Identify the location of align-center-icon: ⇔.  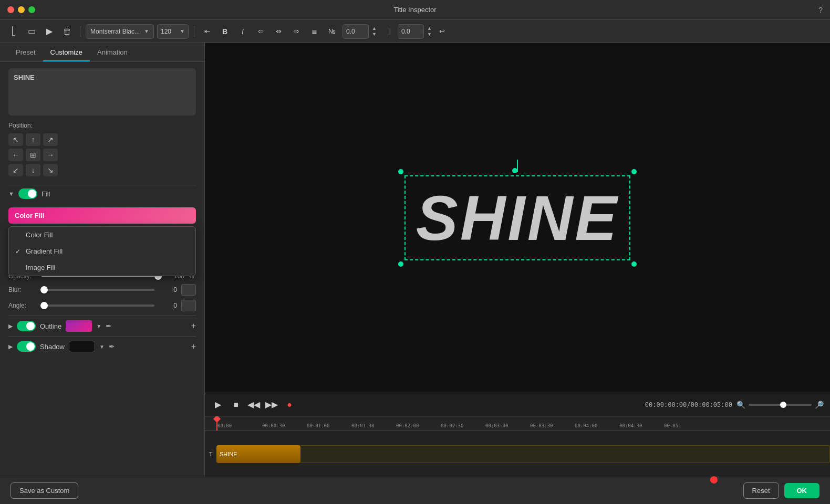
(278, 32).